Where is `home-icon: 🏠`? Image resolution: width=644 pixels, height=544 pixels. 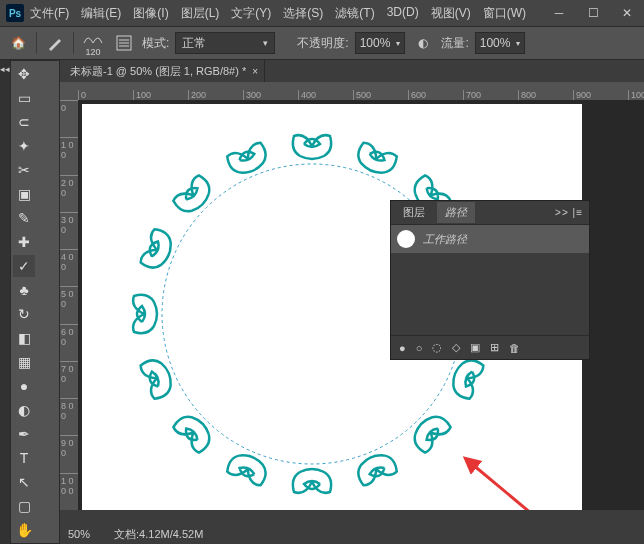 home-icon: 🏠 is located at coordinates (18, 43).